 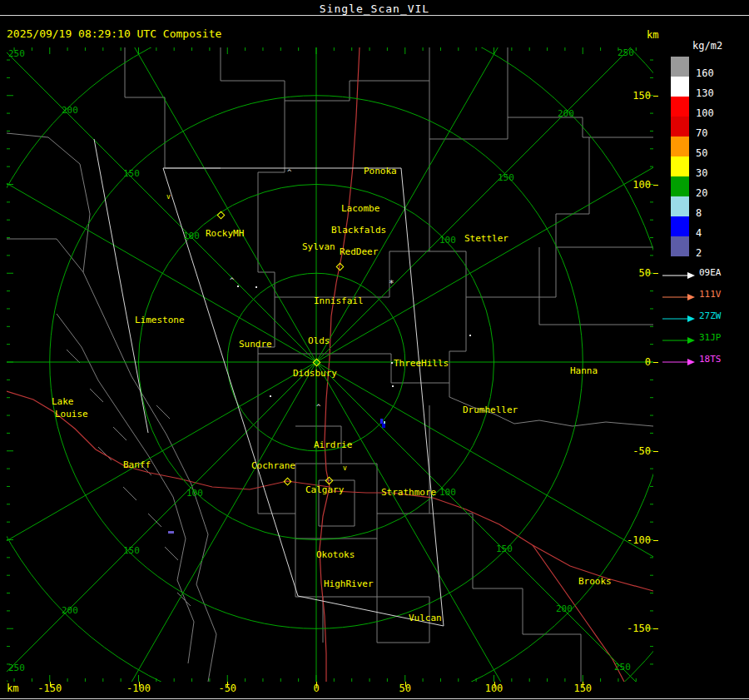 I want to click on town-label: Lacombe, so click(x=360, y=208).